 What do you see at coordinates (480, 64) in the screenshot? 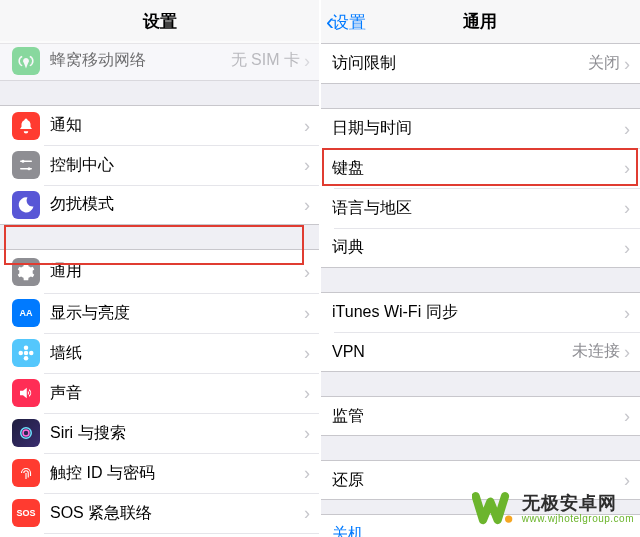
I see `row-restrictions: 访问限制 关闭 ›` at bounding box center [480, 64].